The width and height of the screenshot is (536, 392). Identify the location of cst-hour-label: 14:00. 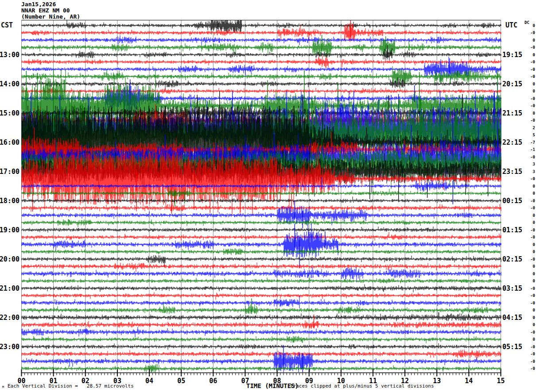
(10, 84).